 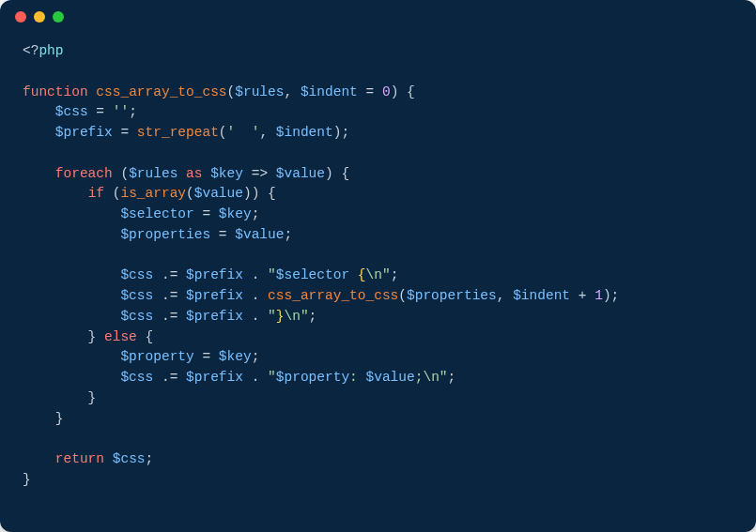 What do you see at coordinates (55, 92) in the screenshot?
I see `code-token: function` at bounding box center [55, 92].